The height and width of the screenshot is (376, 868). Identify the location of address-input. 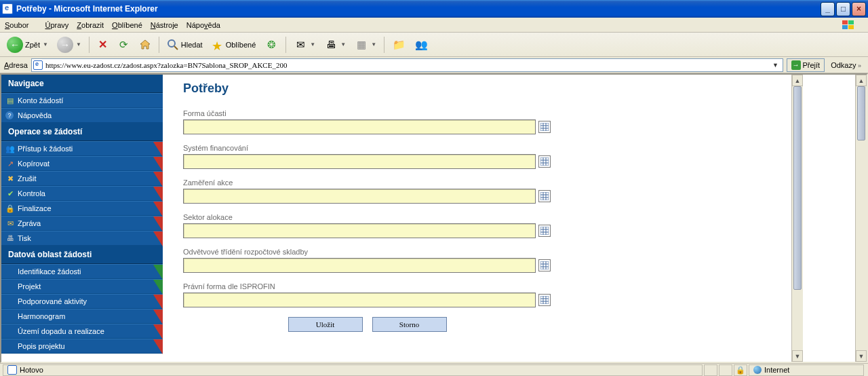
(408, 65).